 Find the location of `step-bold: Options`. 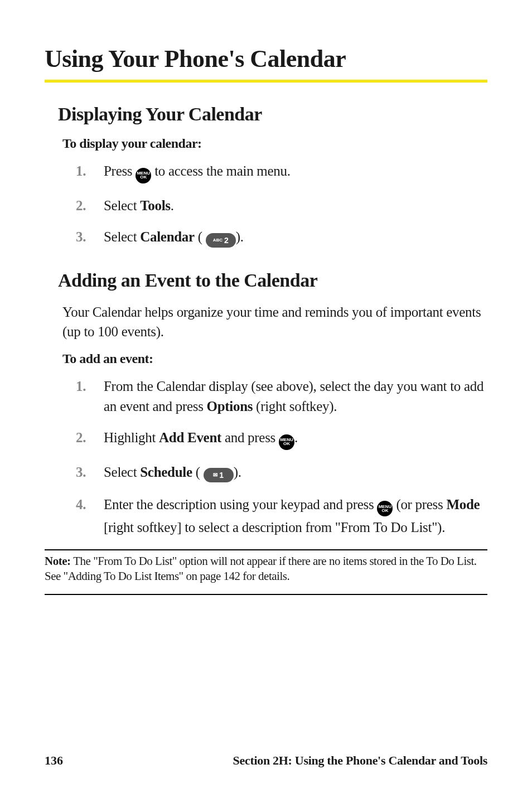

step-bold: Options is located at coordinates (230, 406).